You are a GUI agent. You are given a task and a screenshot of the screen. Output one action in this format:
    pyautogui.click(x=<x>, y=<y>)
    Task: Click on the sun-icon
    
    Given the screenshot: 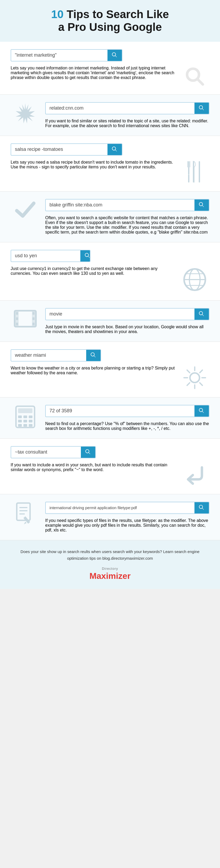 What is the action you would take?
    pyautogui.click(x=195, y=378)
    